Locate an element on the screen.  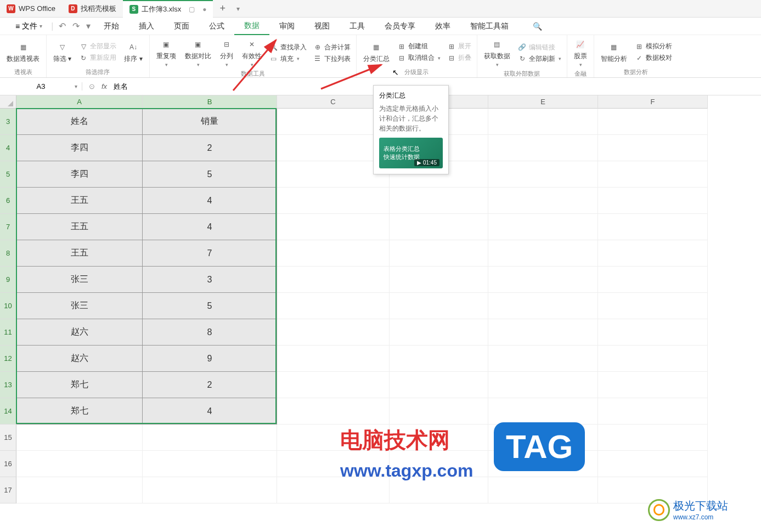
filter-button: ▽ 筛选 ▾ is located at coordinates (63, 53).